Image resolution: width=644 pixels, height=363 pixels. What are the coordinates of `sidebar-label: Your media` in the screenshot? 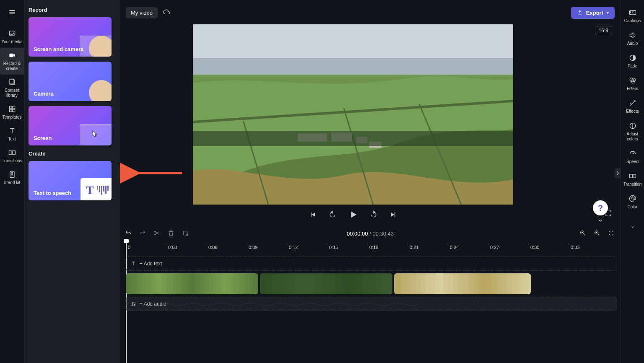 It's located at (12, 42).